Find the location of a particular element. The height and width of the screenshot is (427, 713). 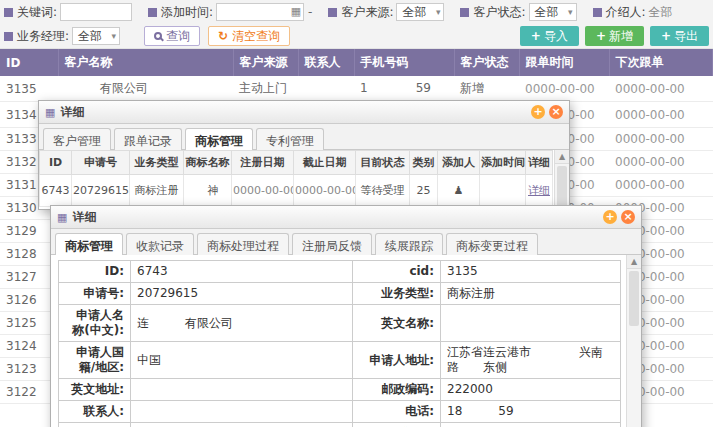

table-row: 3135 有限公司主动上门1 59新增0000-00-000000-00-00 is located at coordinates (356, 89).